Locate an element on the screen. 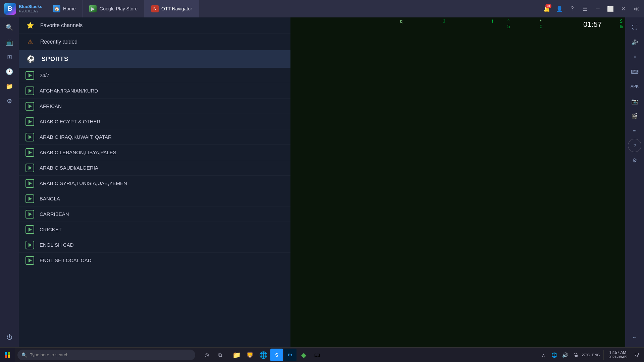 This screenshot has height=362, width=644. help-sidebar-button: ? is located at coordinates (635, 145).